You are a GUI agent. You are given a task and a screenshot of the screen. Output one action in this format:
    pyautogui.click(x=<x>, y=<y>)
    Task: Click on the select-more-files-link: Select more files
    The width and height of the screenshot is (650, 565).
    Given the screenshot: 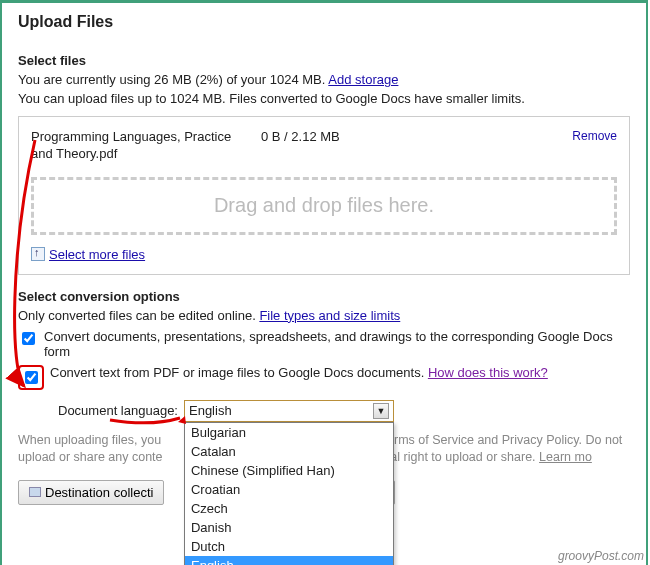 What is the action you would take?
    pyautogui.click(x=97, y=254)
    